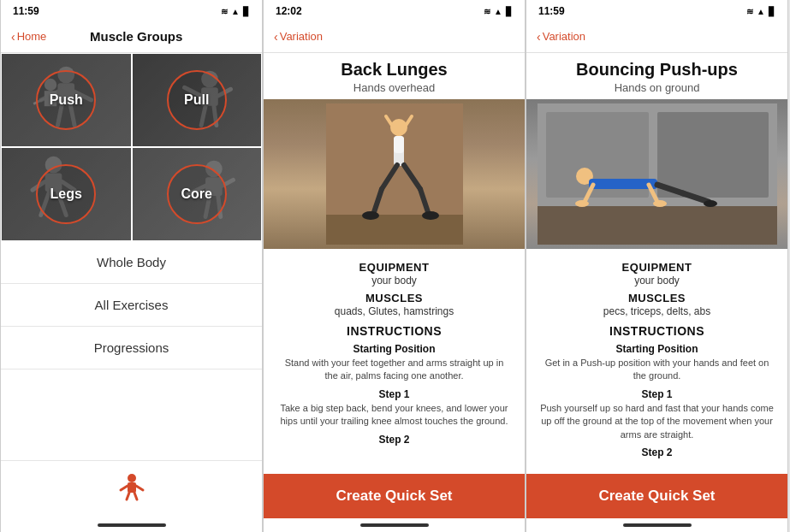 This screenshot has width=790, height=532. I want to click on equipment-value-3: your body, so click(657, 281).